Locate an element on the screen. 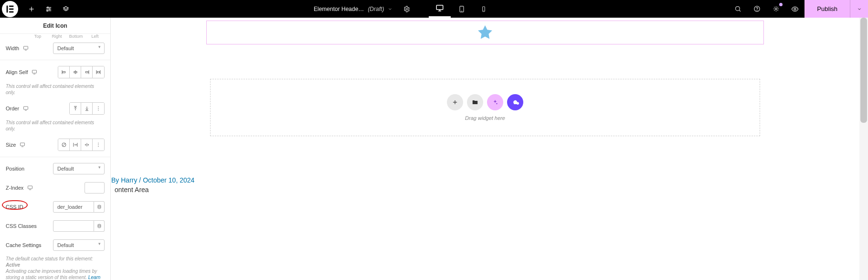 This screenshot has height=280, width=868. cssclasses-label: CSS Classes is located at coordinates (21, 226).